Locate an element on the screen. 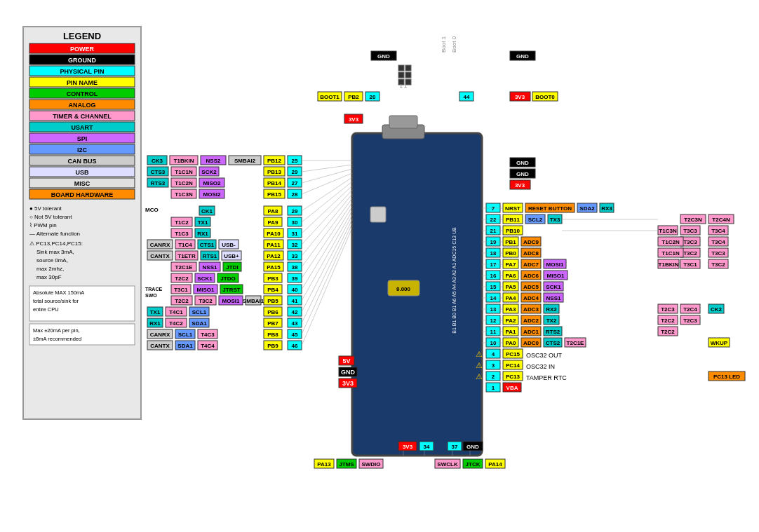 The height and width of the screenshot is (532, 759). svg-text: USB is located at coordinates (82, 172).